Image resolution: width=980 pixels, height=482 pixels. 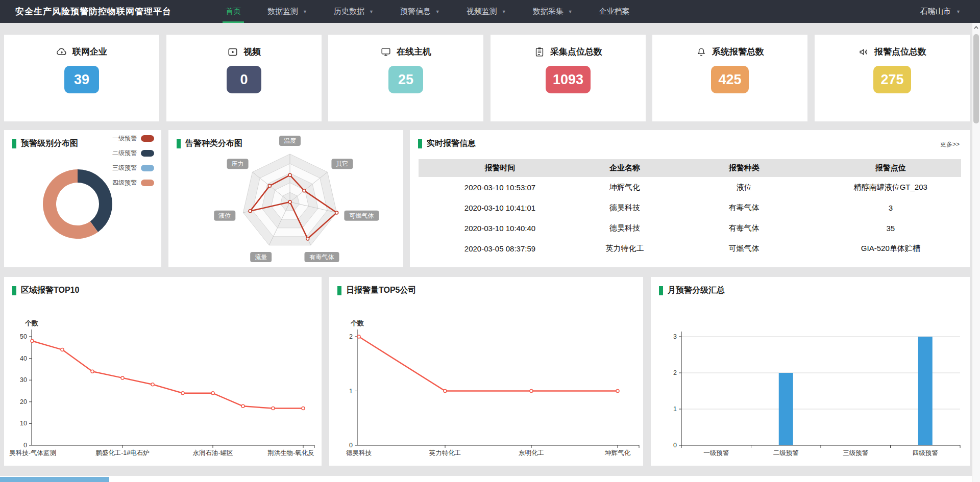 I want to click on svg-text: 流量, so click(x=261, y=257).